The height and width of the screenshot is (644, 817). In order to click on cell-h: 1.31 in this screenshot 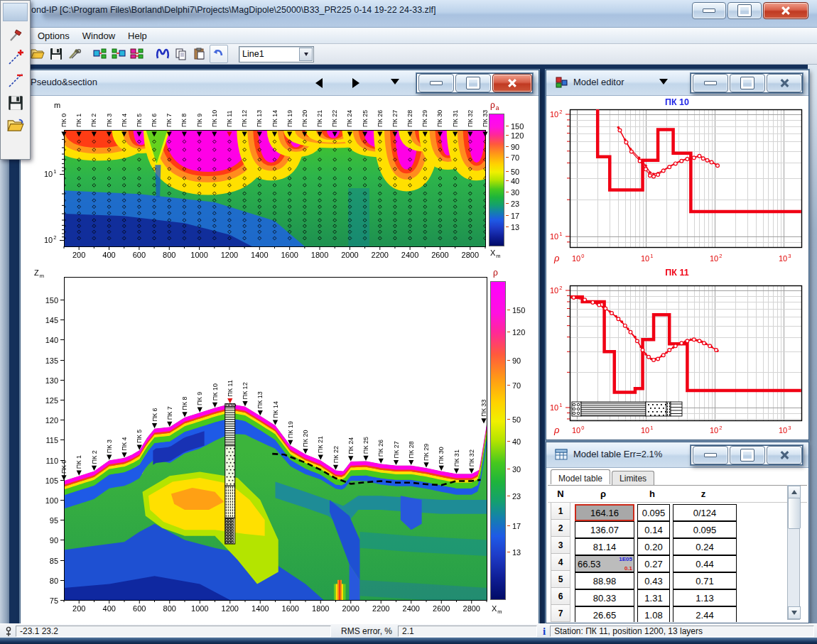, I will do `click(654, 598)`.